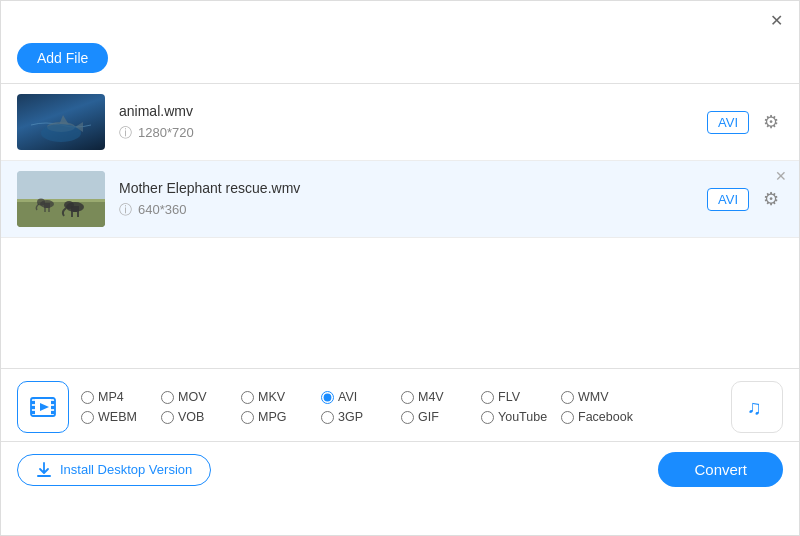  I want to click on format-radio-mpg, so click(248, 418).